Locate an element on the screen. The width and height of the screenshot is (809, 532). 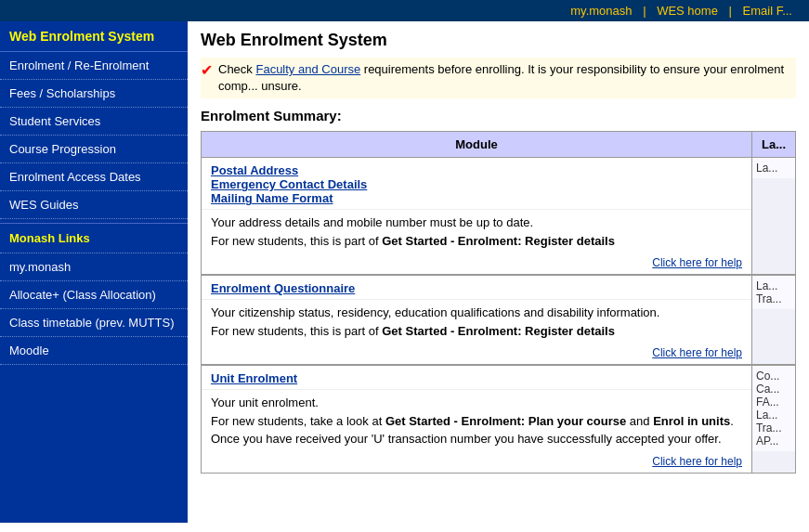
last-col-postal-content: La... is located at coordinates (774, 168).